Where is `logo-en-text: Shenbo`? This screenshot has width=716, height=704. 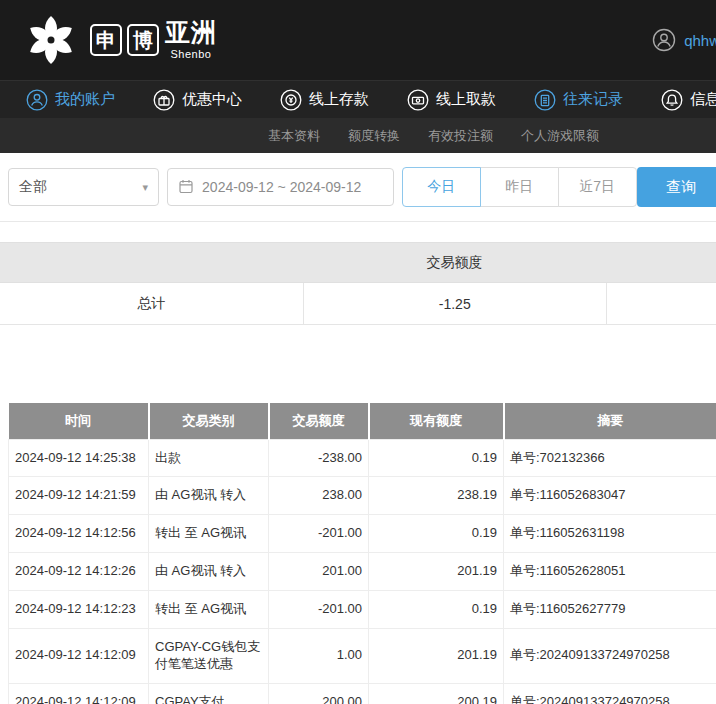
logo-en-text: Shenbo is located at coordinates (191, 54).